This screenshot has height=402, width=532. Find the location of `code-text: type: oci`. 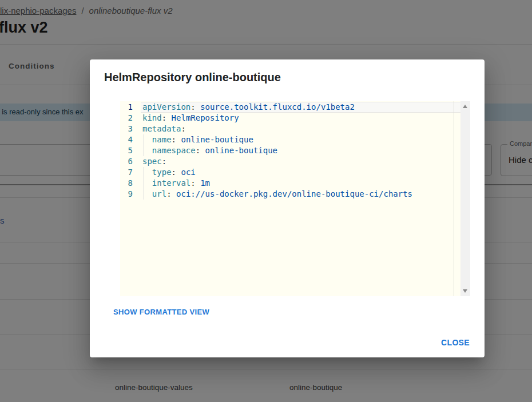

code-text: type: oci is located at coordinates (169, 173).